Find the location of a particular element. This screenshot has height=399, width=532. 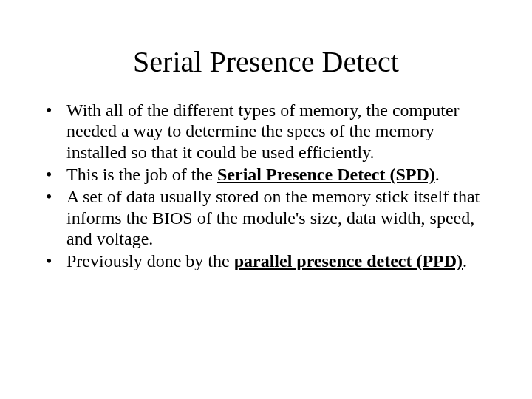

bullet-text: With all of the different types of memor… is located at coordinates (263, 132).